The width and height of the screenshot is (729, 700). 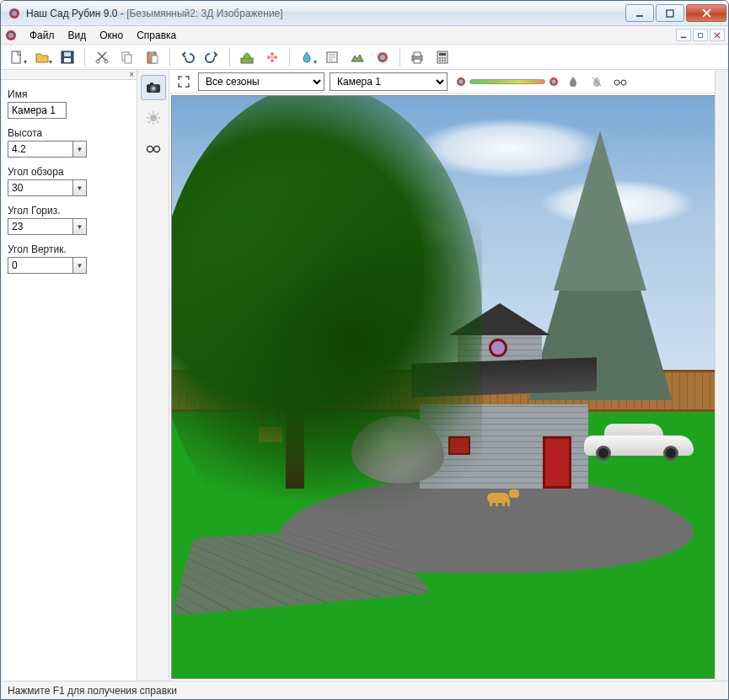 What do you see at coordinates (683, 35) in the screenshot?
I see `mdi-minimize-button` at bounding box center [683, 35].